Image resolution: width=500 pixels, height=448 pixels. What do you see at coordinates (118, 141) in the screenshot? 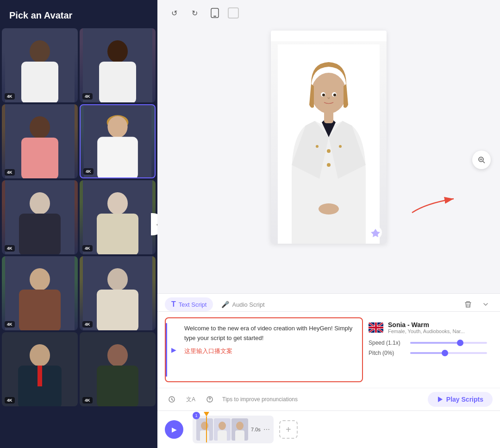
I see `avatar-item-4: 4K` at bounding box center [118, 141].